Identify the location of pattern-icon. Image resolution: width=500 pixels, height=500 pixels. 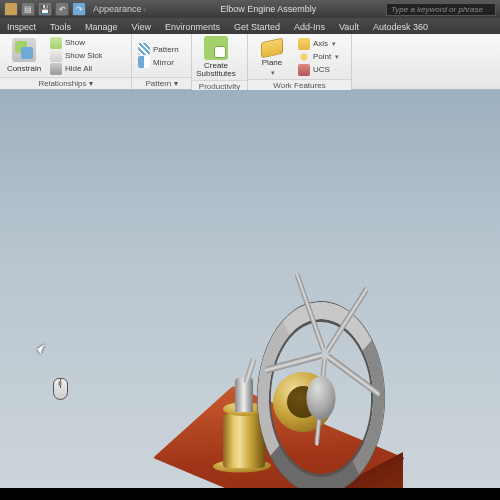
(144, 49).